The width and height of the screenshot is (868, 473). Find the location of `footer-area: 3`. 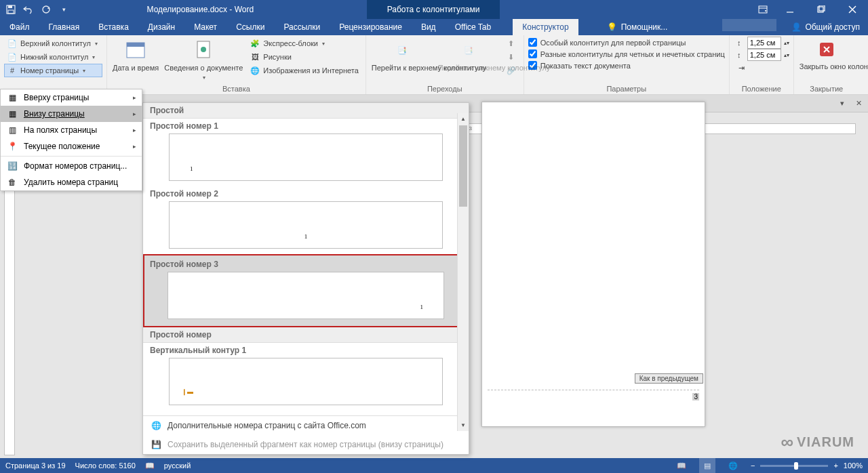

footer-area: 3 is located at coordinates (593, 395).